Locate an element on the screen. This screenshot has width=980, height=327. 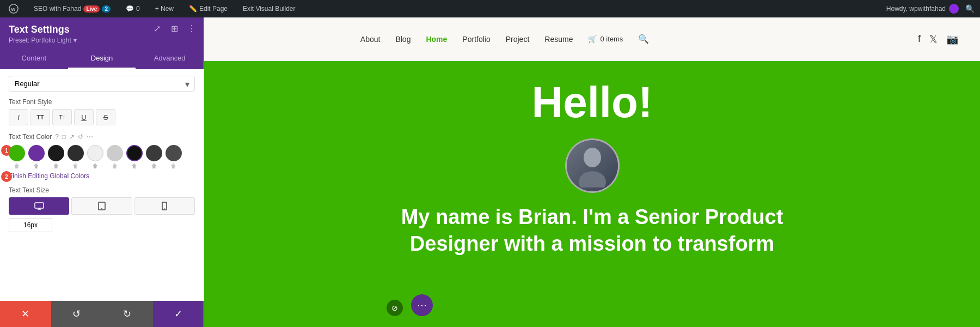
nav-resume: Resume is located at coordinates (559, 39).